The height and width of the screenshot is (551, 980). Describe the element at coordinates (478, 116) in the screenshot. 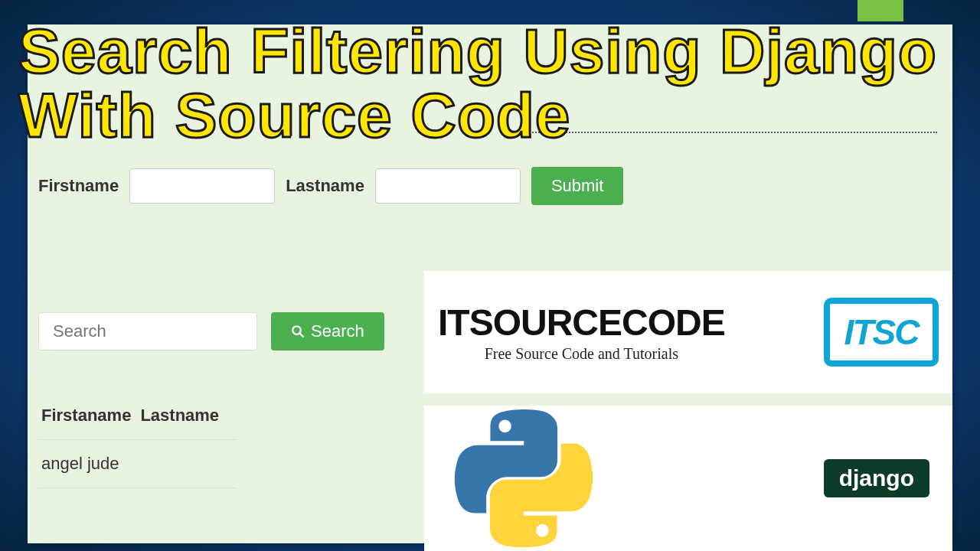

I see `headline-line2: With Source Code` at that location.